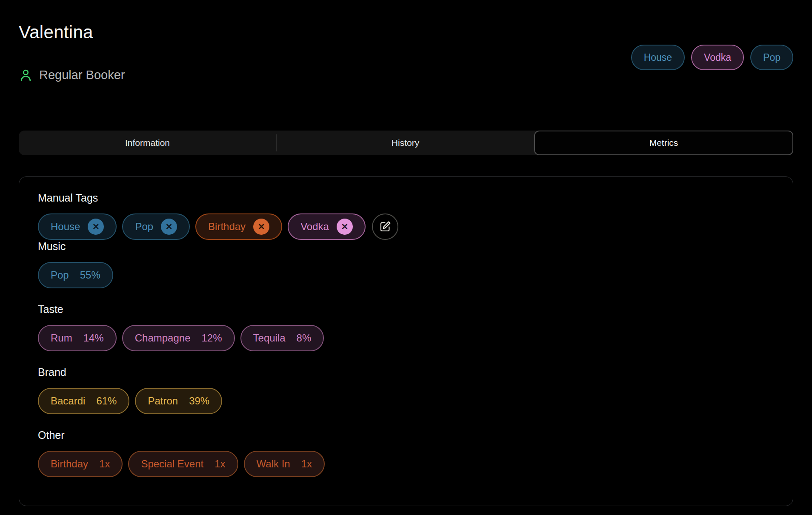 Image resolution: width=812 pixels, height=515 pixels. Describe the element at coordinates (718, 57) in the screenshot. I see `header-tag-vodka: Vodka` at that location.